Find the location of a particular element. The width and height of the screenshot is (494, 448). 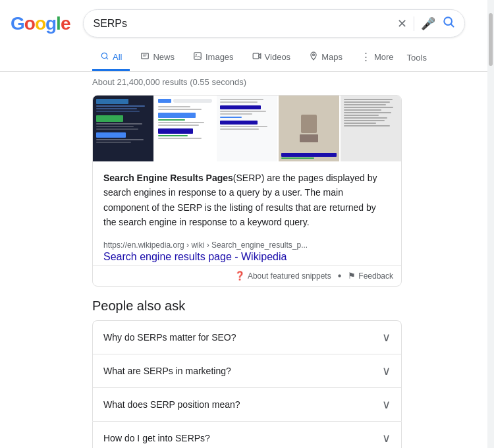

snippet-image-strip is located at coordinates (247, 128).